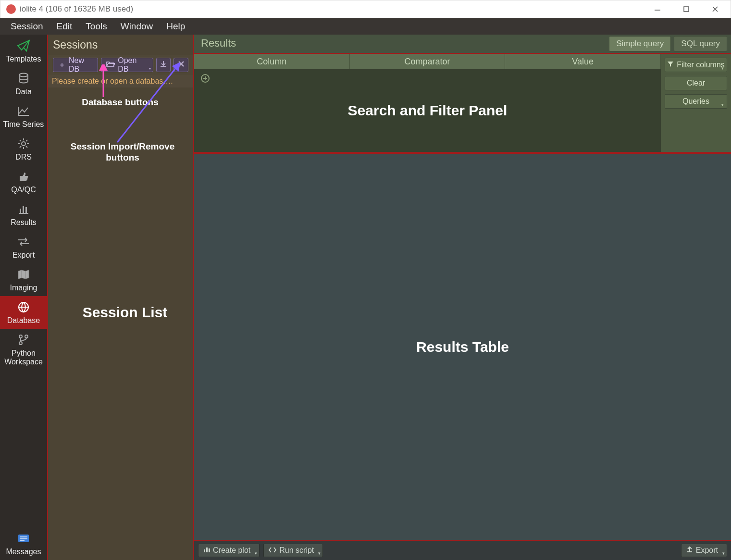 This screenshot has width=731, height=560. Describe the element at coordinates (686, 9) in the screenshot. I see `maximize-button` at that location.